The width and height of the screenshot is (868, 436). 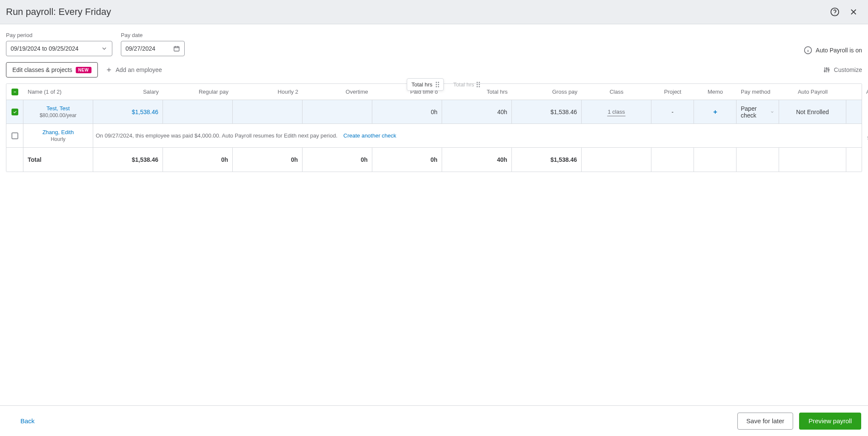 I want to click on drag-tip: Total hrs, so click(x=425, y=84).